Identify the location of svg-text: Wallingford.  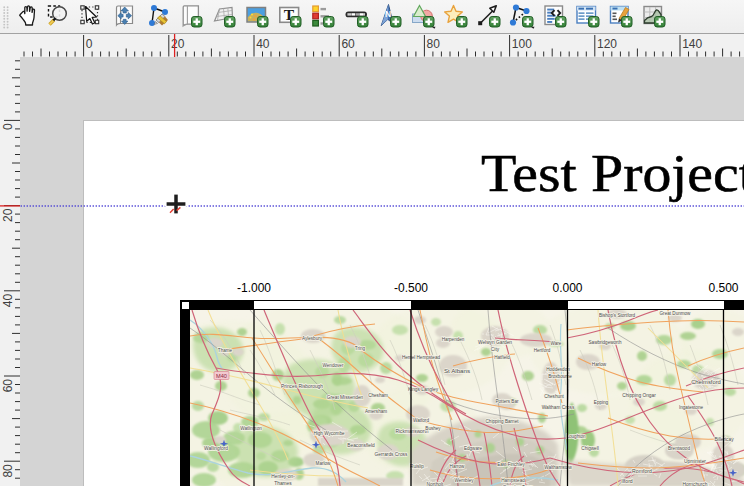
(216, 448).